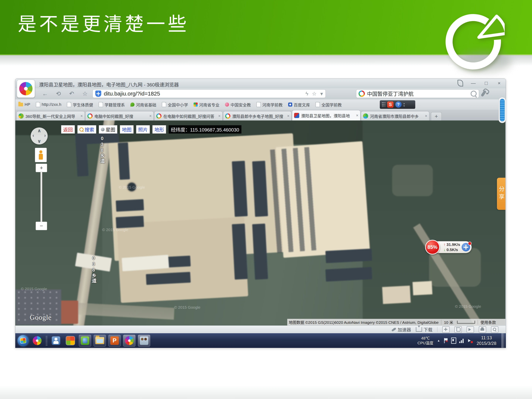 The width and height of the screenshot is (532, 399). I want to click on new-tab-button: +, so click(436, 116).